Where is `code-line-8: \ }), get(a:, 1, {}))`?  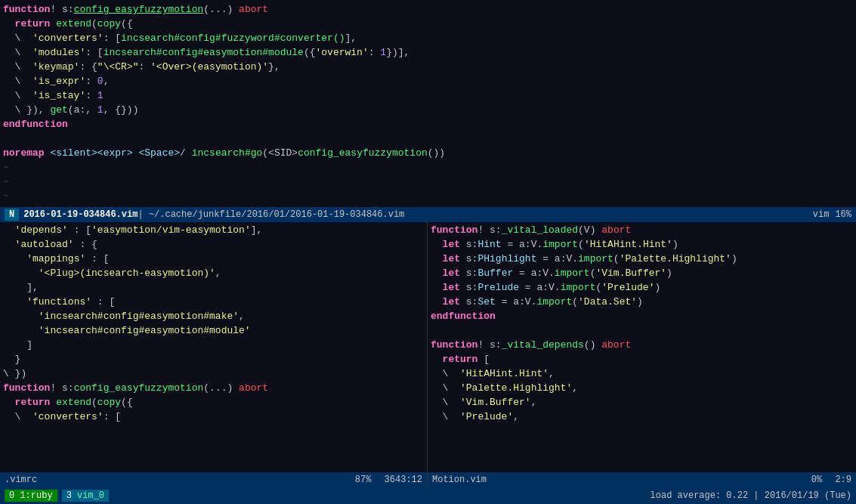 code-line-8: \ }), get(a:, 1, {})) is located at coordinates (428, 110).